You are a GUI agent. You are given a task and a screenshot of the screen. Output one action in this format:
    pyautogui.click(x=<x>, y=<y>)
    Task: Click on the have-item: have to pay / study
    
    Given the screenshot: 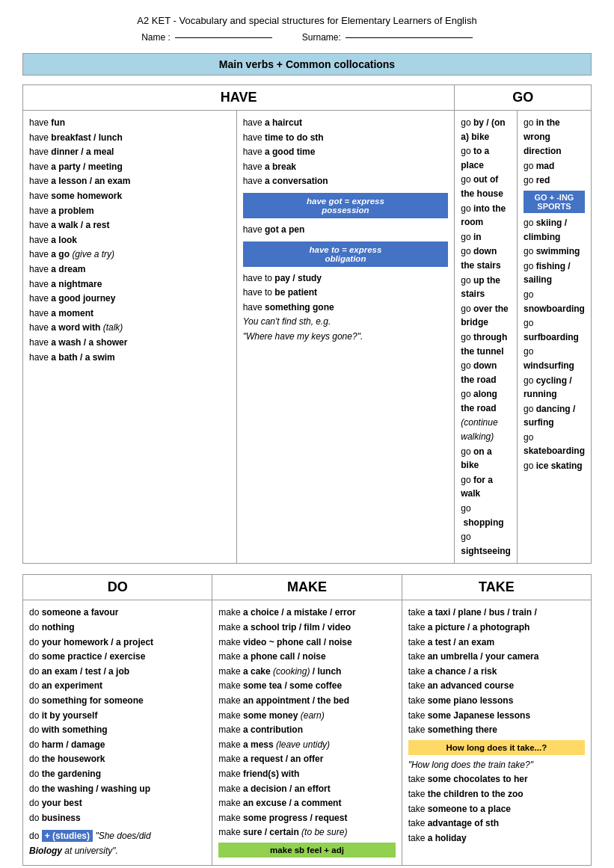 What is the action you would take?
    pyautogui.click(x=346, y=278)
    